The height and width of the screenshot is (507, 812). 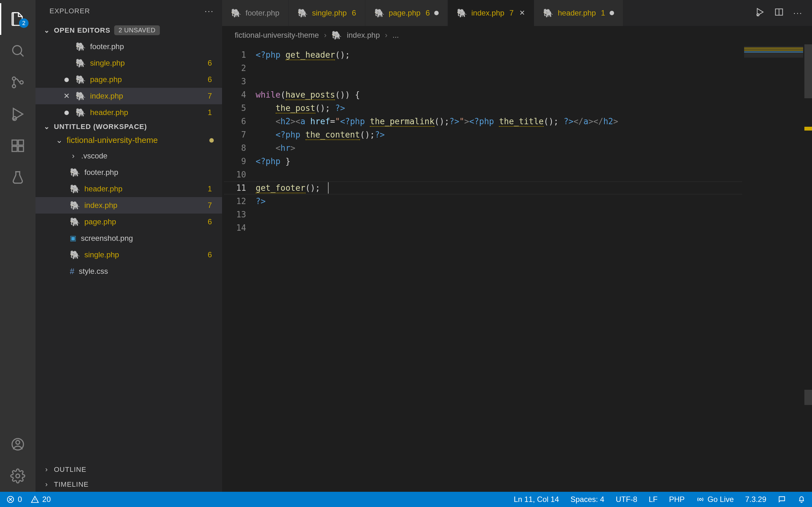 I want to click on editor-tab: 🐘index.php7✕, so click(x=491, y=13).